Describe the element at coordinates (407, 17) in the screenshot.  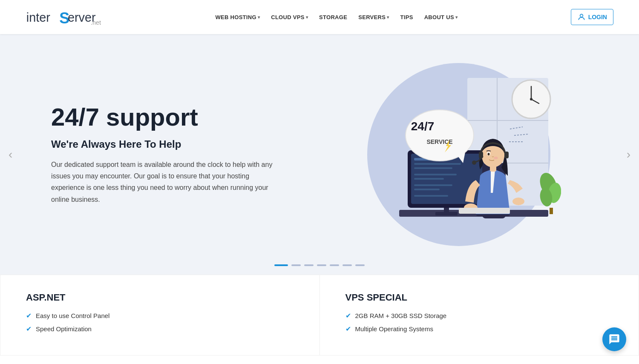
I see `nav-item-tips: TIPS` at that location.